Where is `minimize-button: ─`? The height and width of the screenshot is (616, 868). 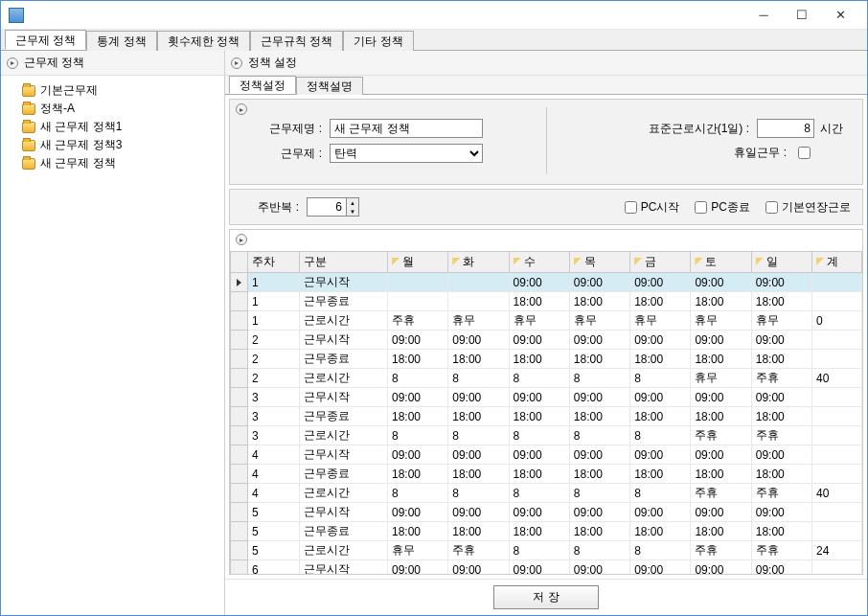 minimize-button: ─ is located at coordinates (764, 15).